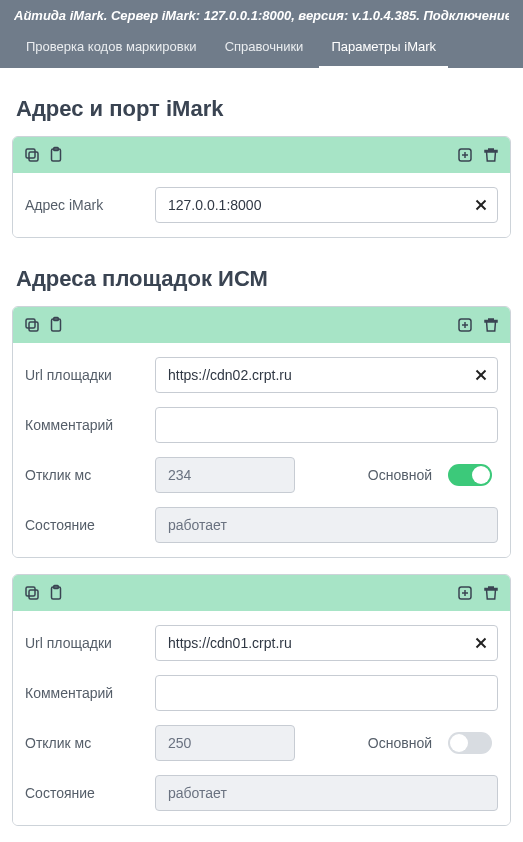  I want to click on label-address: Адрес iMark, so click(85, 205).